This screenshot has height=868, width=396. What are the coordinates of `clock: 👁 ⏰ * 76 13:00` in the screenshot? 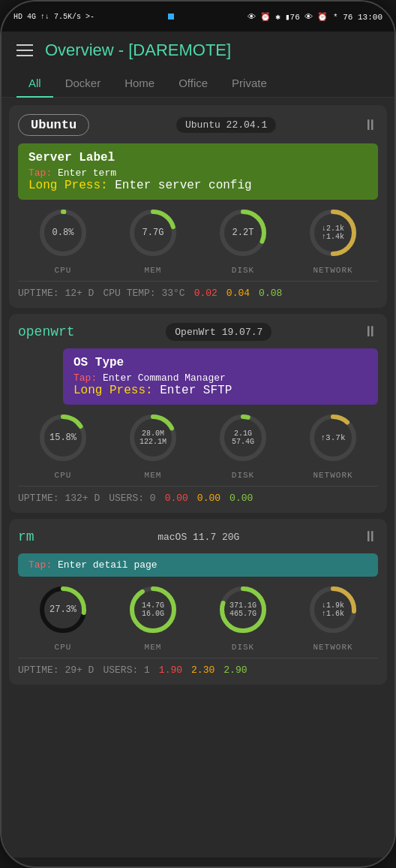 It's located at (344, 17).